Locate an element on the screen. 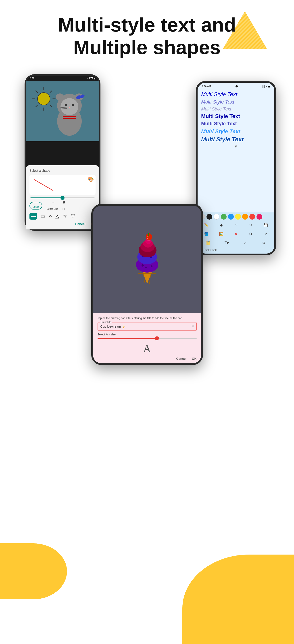  ok-button-bottom: OK is located at coordinates (194, 359).